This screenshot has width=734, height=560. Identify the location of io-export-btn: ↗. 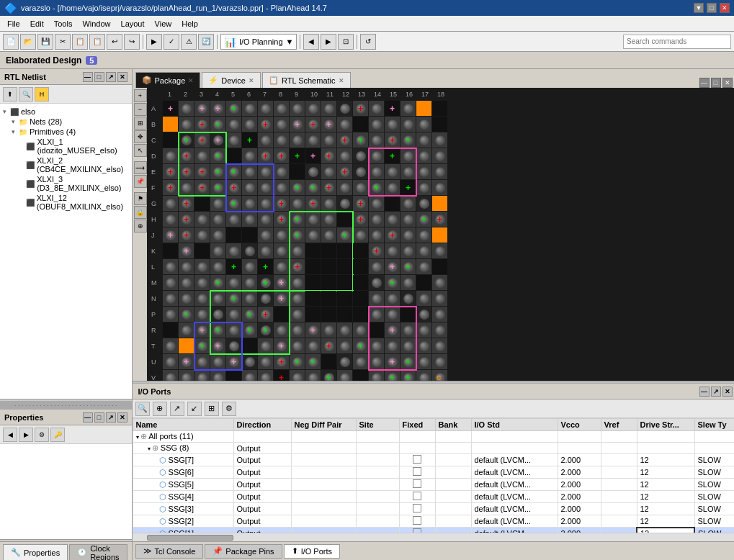
(177, 409).